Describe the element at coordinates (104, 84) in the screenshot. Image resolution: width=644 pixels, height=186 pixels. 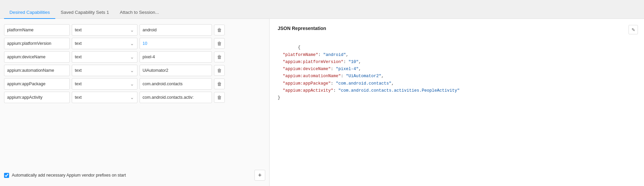
I see `cap-type-select-4: textbooleannumberobjectjson` at that location.